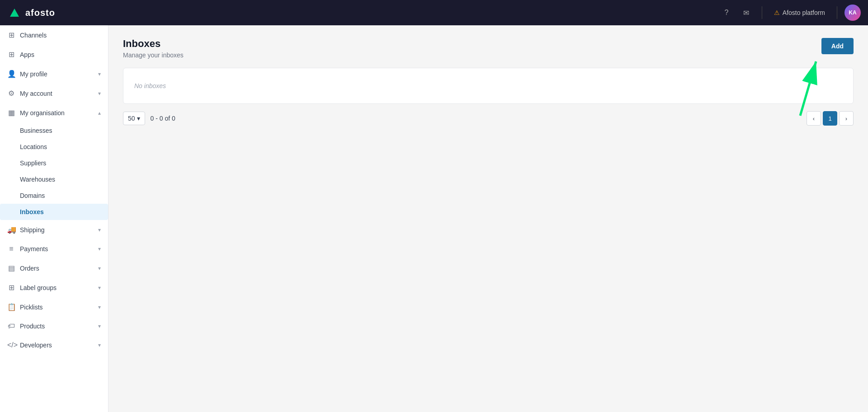  Describe the element at coordinates (14, 13) in the screenshot. I see `logo-triangle-icon` at that location.